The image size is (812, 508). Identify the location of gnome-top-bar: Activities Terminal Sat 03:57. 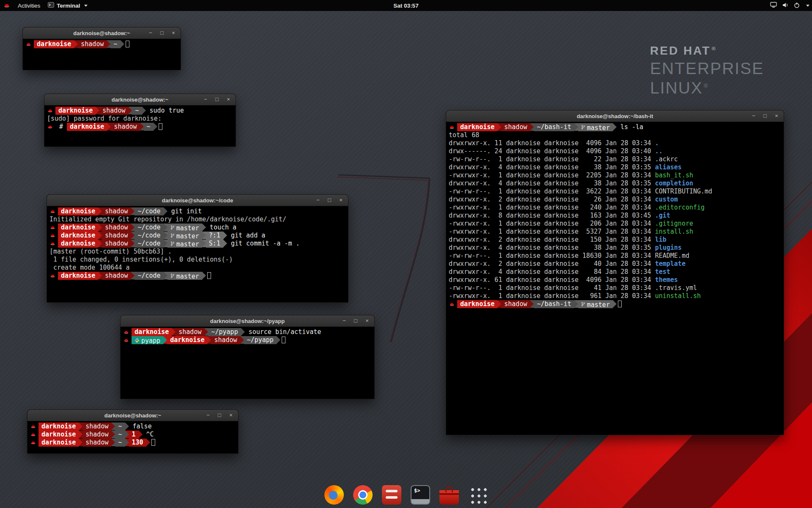
(406, 6).